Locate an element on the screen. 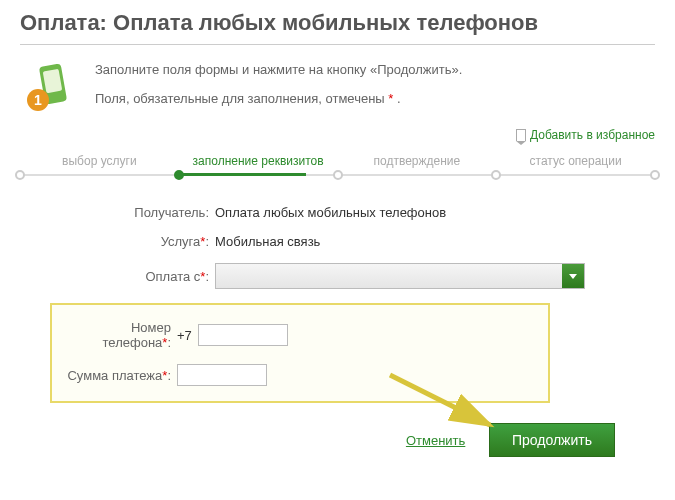 The width and height of the screenshot is (675, 500). header-row: 1 Заполните поля формы и нажмите на кноп… is located at coordinates (338, 89).